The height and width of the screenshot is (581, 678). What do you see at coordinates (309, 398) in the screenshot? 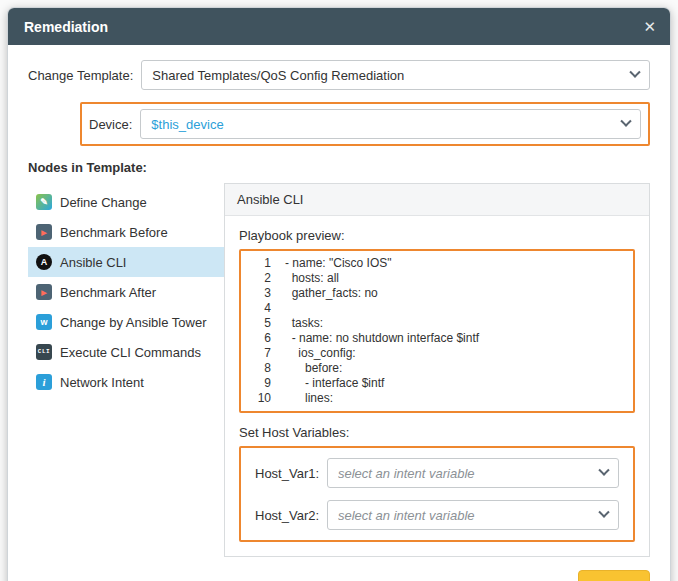
I see `line-text: lines:` at bounding box center [309, 398].